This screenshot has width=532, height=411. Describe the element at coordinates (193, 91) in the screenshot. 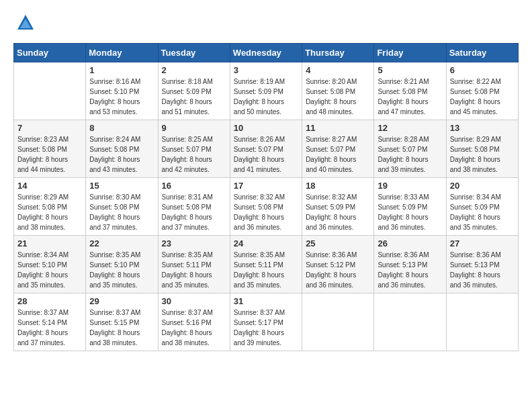

I see `calendar-cell: 2Sunrise: 8:18 AMSunset: 5:09 PMDaylight…` at that location.